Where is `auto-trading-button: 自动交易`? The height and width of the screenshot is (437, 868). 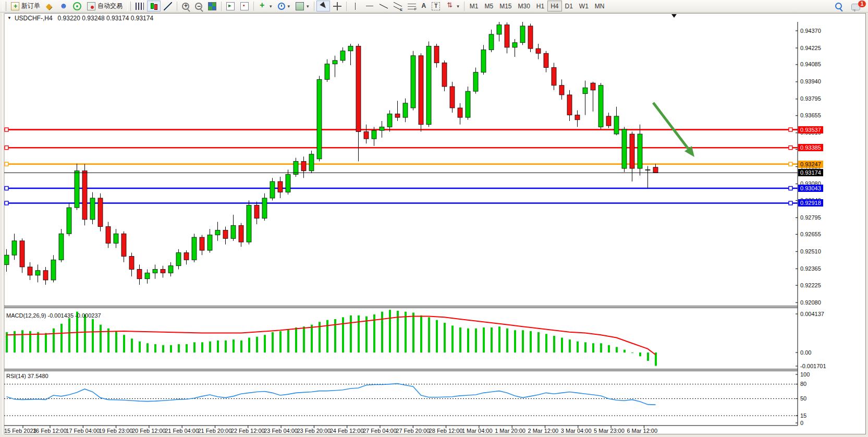
auto-trading-button: 自动交易 is located at coordinates (105, 6).